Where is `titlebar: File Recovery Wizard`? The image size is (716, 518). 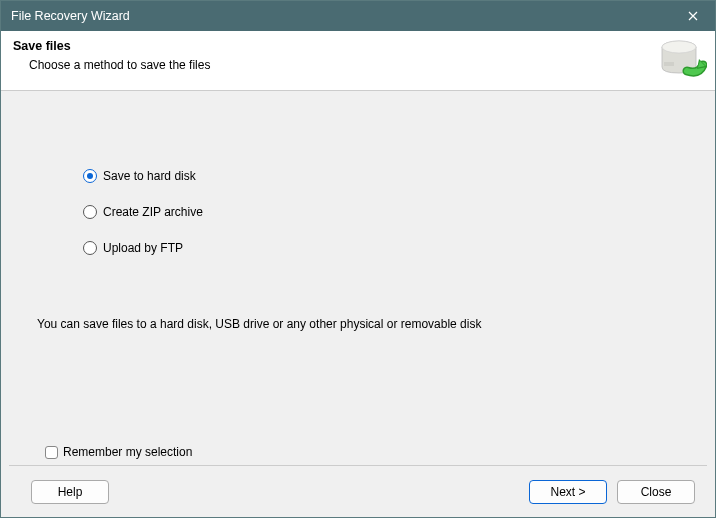 titlebar: File Recovery Wizard is located at coordinates (358, 16).